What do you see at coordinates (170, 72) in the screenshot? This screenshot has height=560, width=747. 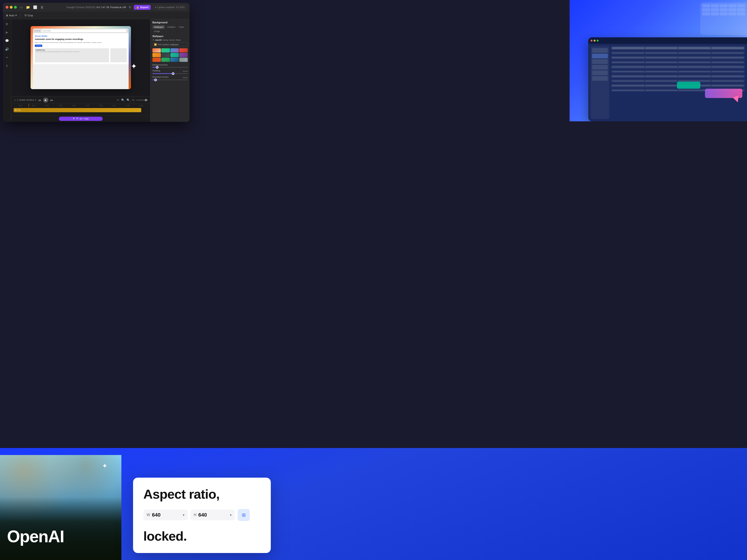 I see `padding-section: Padding Reset` at bounding box center [170, 72].